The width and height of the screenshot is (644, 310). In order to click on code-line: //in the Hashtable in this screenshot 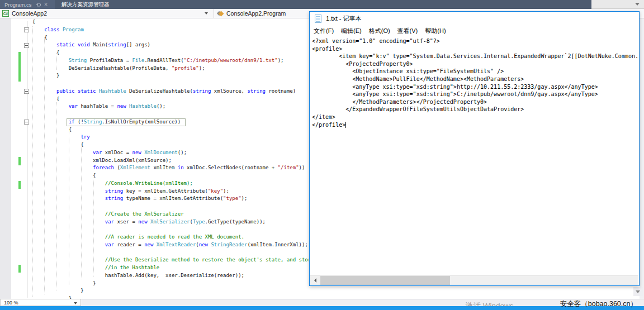, I will do `click(172, 268)`.